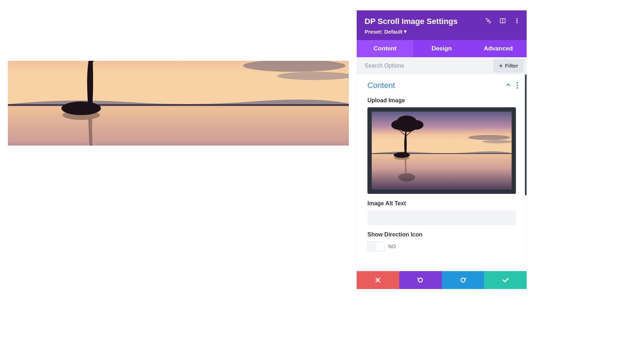 This screenshot has width=644, height=338. Describe the element at coordinates (501, 66) in the screenshot. I see `plus-icon: +` at that location.